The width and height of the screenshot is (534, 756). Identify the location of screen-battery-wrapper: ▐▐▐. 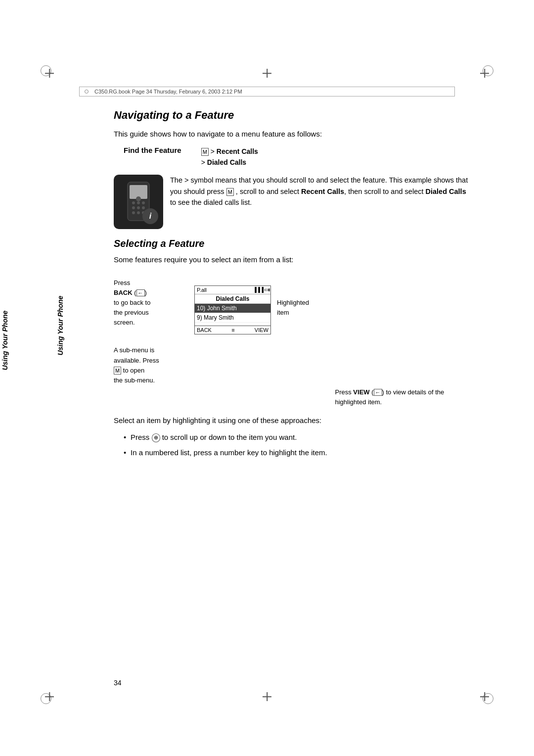
(261, 290).